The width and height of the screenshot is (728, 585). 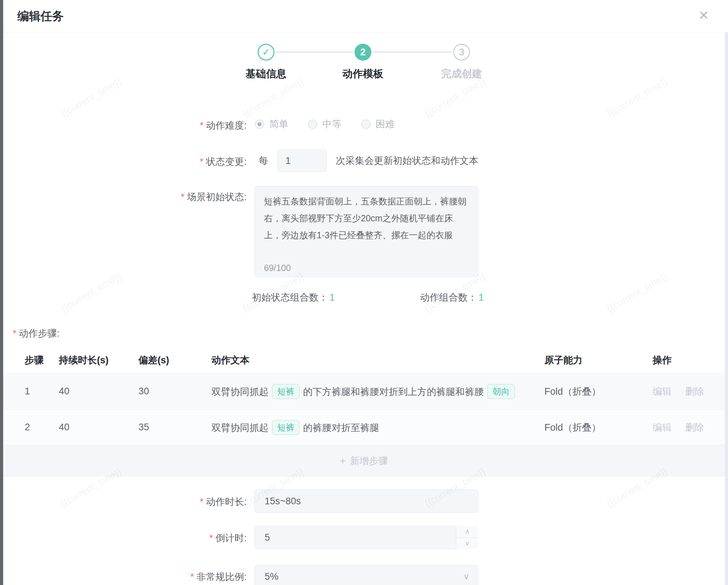 I want to click on initial-combo-value: 1, so click(x=332, y=297).